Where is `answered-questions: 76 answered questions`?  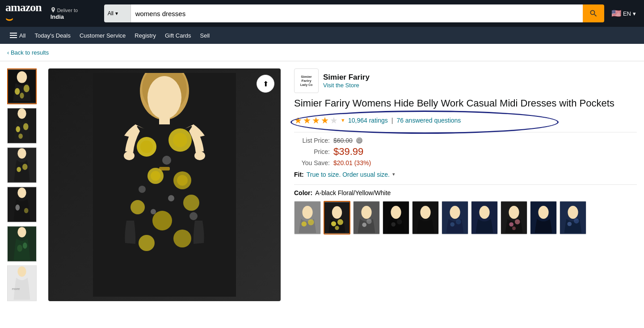
answered-questions: 76 answered questions is located at coordinates (429, 120).